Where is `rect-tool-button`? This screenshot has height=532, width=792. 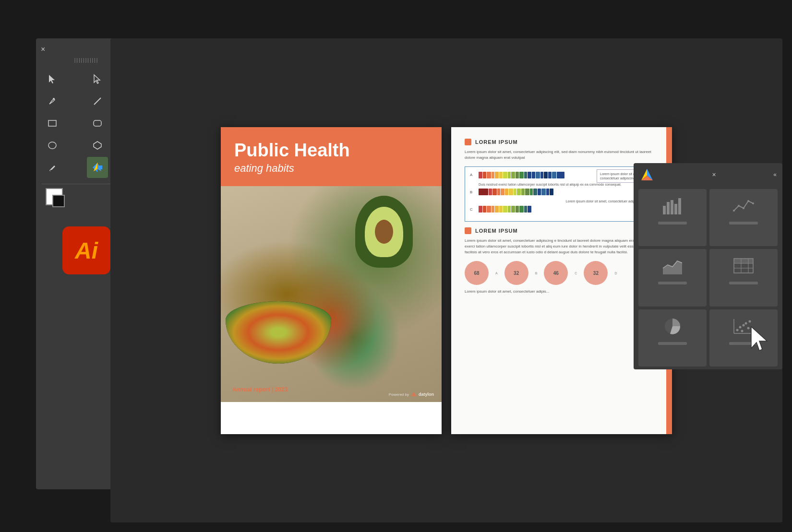
rect-tool-button is located at coordinates (52, 123).